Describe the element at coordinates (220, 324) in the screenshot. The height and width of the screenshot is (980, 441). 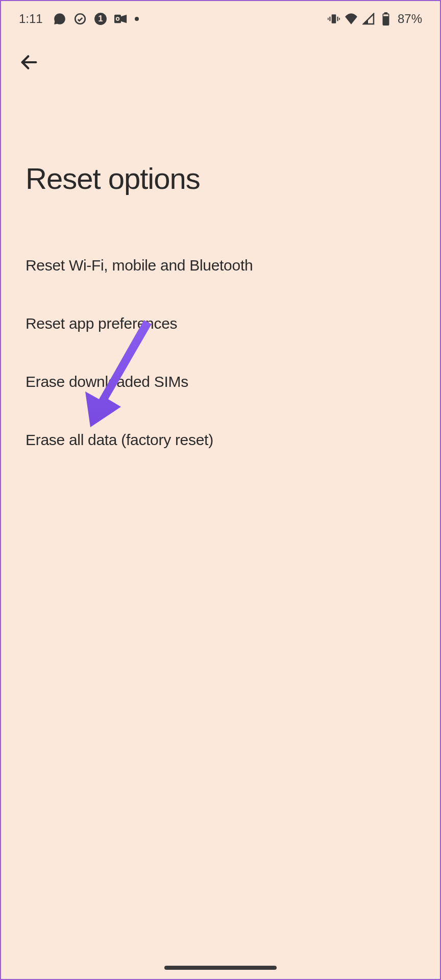
I see `option-reset-app-preferences: Reset app preferences` at that location.